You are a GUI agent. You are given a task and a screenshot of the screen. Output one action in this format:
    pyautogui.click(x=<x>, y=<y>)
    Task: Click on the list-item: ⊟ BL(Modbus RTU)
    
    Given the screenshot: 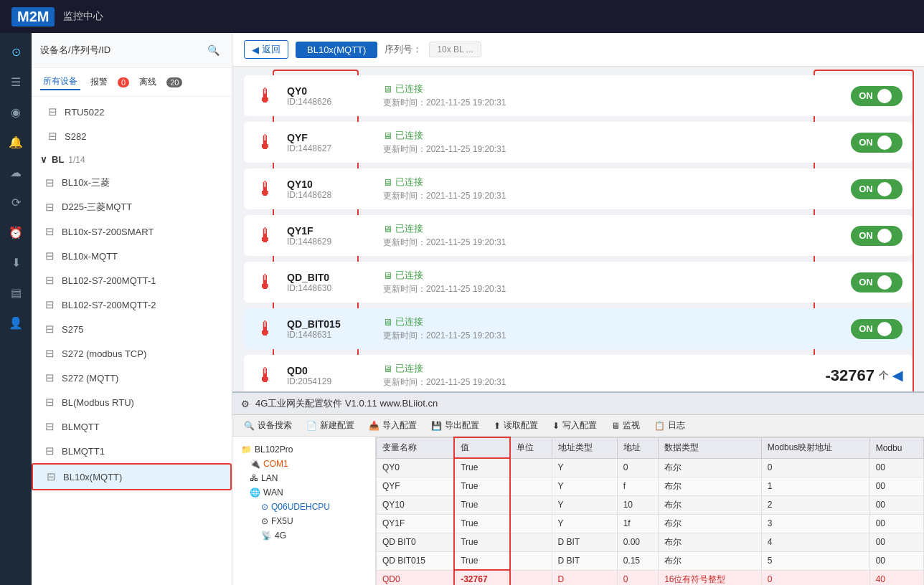 What is the action you would take?
    pyautogui.click(x=132, y=402)
    